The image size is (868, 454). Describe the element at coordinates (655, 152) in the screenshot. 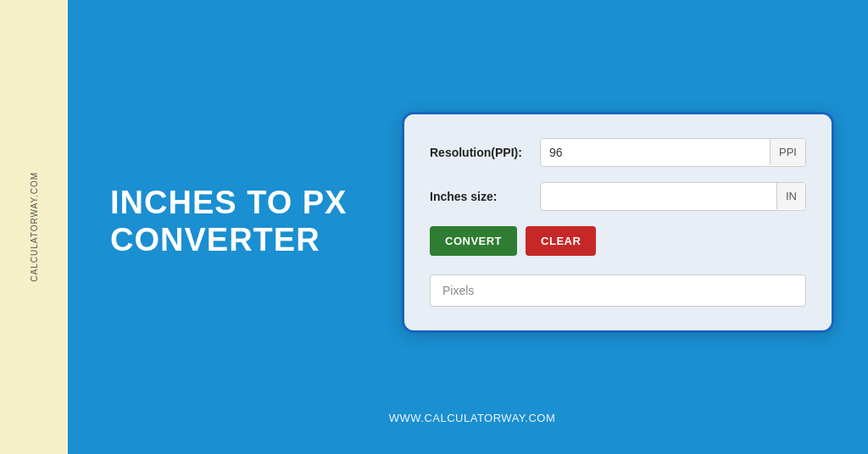

I see `resolution-input` at that location.